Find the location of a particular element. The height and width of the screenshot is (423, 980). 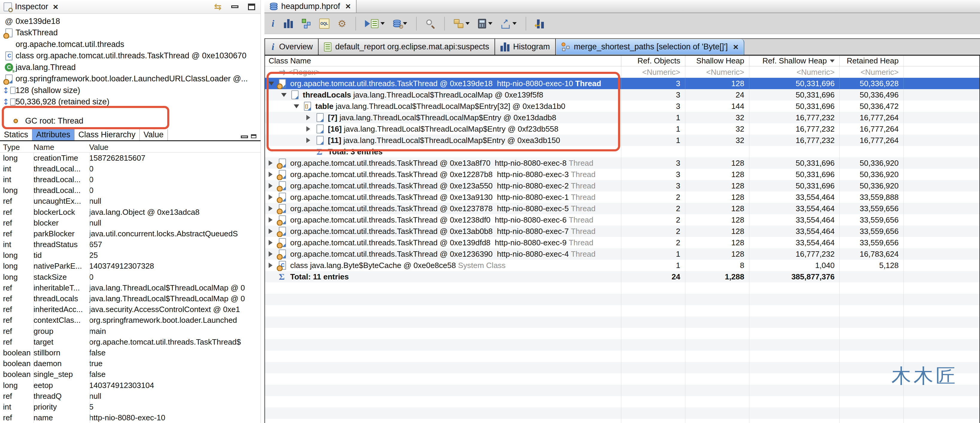

attribute-row: refinheritedAcc...java.security.AccessCo… is located at coordinates (130, 310).